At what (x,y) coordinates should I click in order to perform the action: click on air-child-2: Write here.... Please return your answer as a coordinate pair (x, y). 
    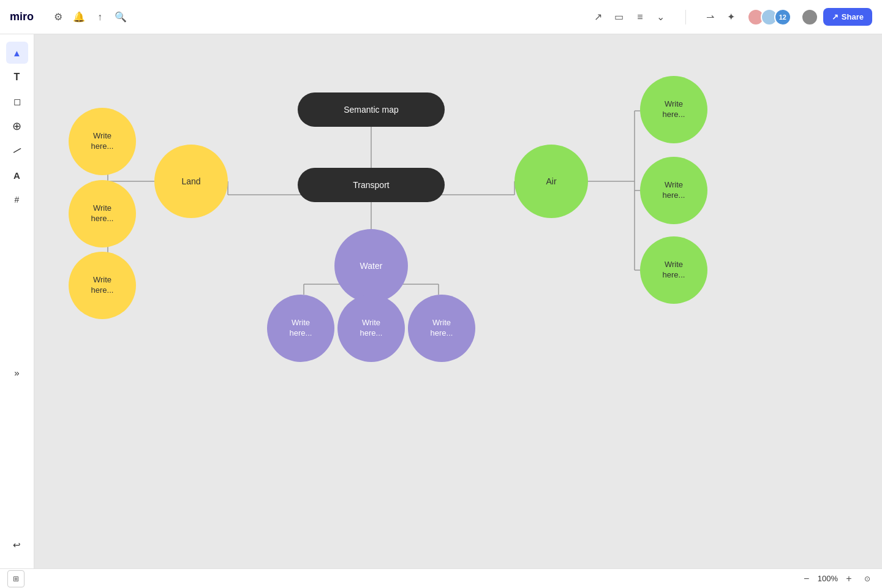
    Looking at the image, I should click on (674, 190).